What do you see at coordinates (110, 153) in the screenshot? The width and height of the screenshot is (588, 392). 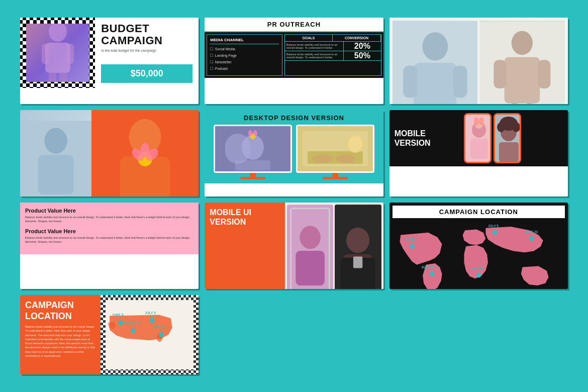 I see `slide-campaign-concept: CAMPAIGN CONCEPT Balance lends stability…` at bounding box center [110, 153].